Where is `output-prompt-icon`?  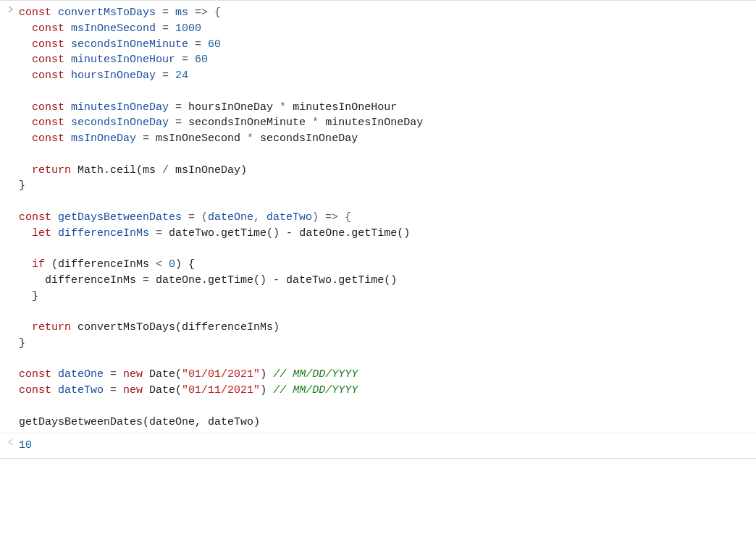 output-prompt-icon is located at coordinates (11, 441).